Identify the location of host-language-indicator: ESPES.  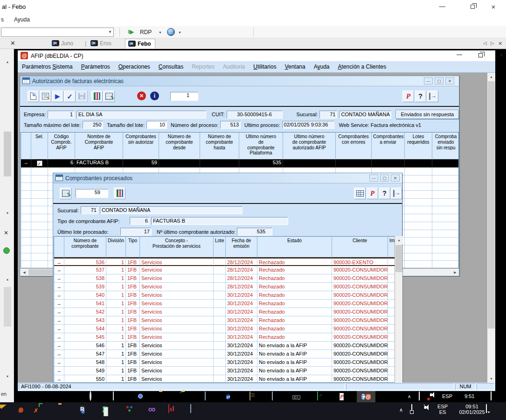
(443, 409).